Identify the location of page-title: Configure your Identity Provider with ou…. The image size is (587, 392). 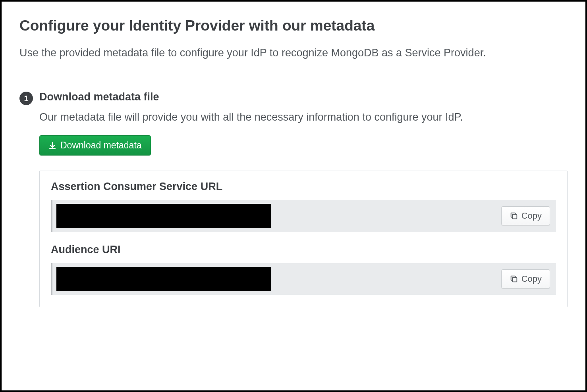
(294, 26).